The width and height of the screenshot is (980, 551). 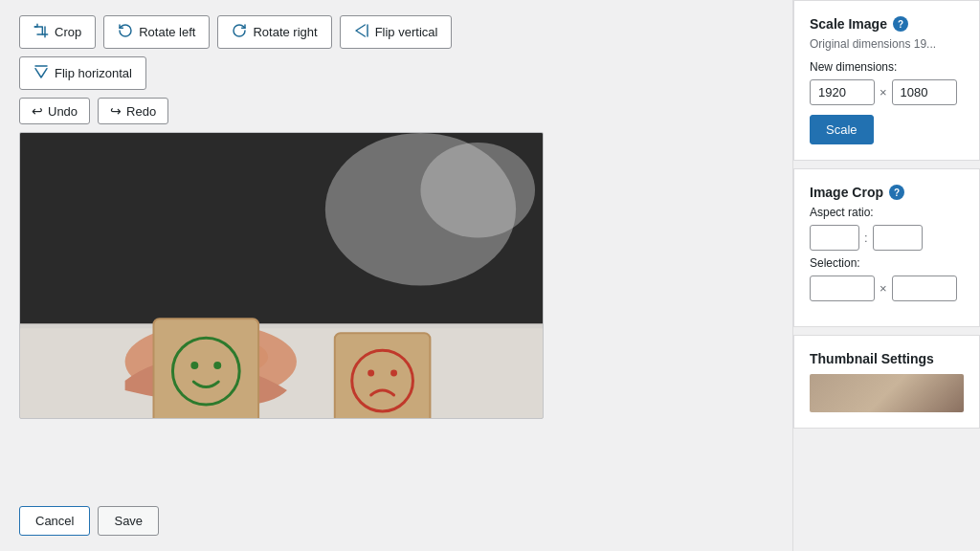 I want to click on flip-horizontal-icon, so click(x=41, y=73).